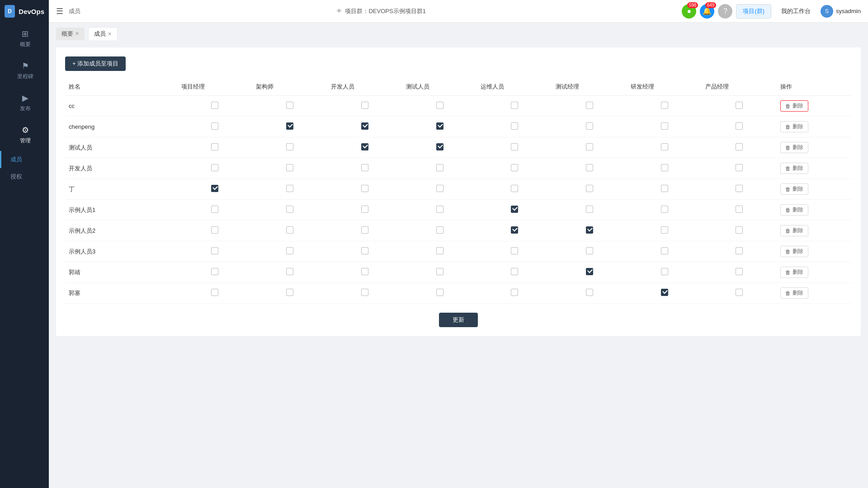 This screenshot has width=868, height=488. What do you see at coordinates (24, 103) in the screenshot?
I see `sidebar-item-release: ▶ 发布` at bounding box center [24, 103].